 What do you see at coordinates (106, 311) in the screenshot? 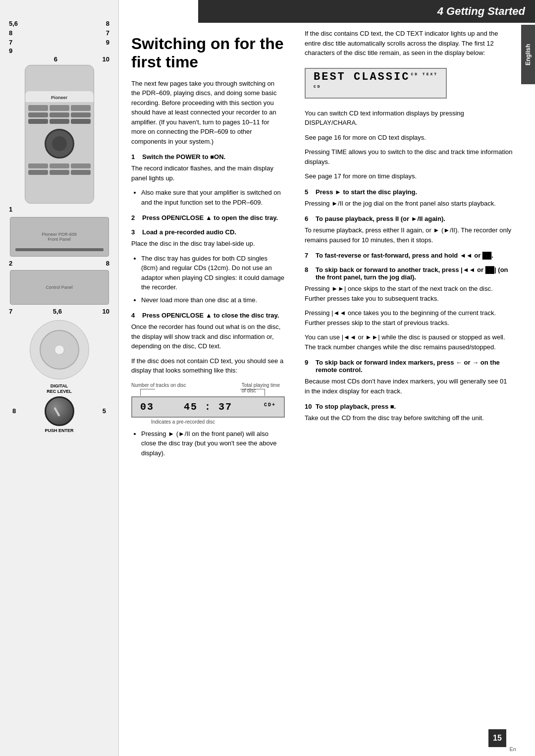
I see `label-10-bottom: 10` at bounding box center [106, 311].